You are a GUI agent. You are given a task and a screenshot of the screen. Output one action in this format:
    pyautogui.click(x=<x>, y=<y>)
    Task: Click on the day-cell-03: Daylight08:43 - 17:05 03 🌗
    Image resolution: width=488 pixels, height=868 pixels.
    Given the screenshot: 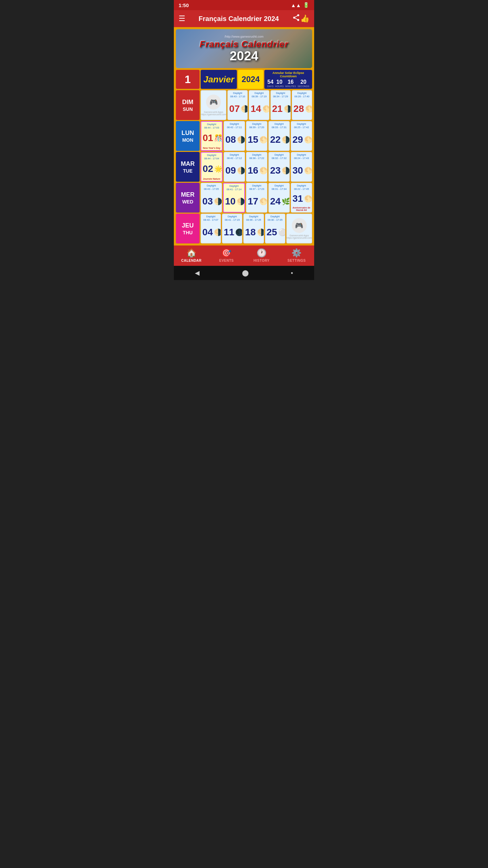 What is the action you would take?
    pyautogui.click(x=211, y=198)
    